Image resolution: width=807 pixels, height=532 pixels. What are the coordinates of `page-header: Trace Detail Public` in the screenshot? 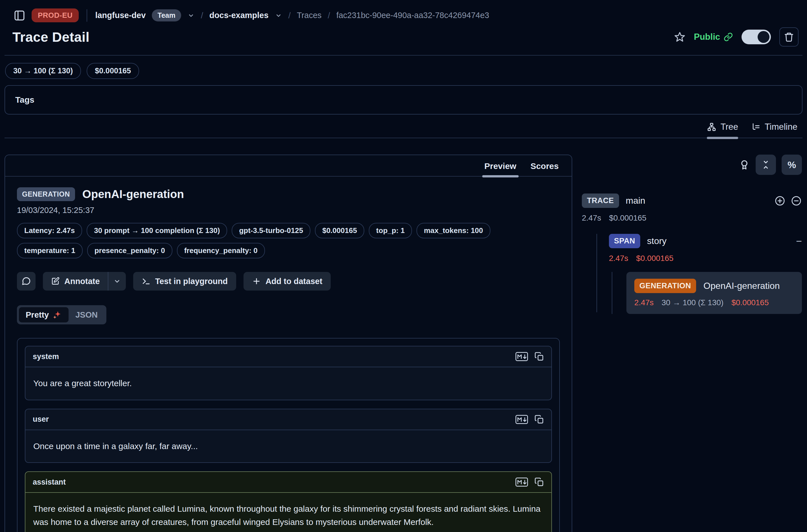 It's located at (404, 39).